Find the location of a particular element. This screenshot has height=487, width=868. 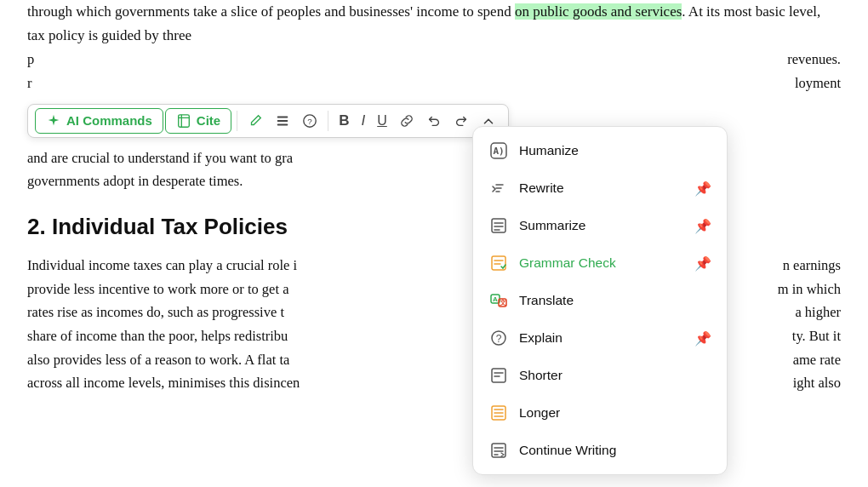

question-icon: ? is located at coordinates (310, 121).